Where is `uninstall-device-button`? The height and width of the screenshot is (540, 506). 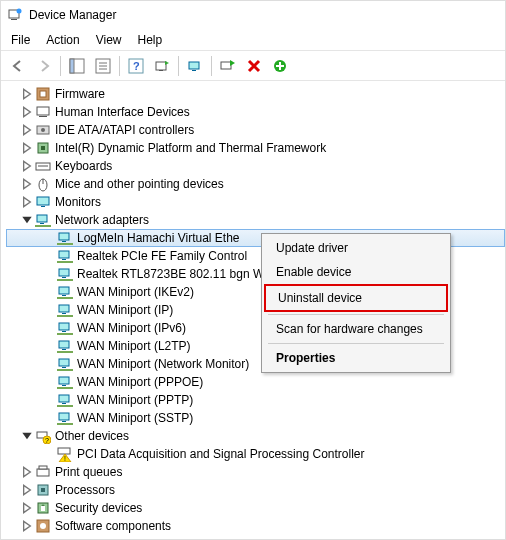
uninstall-device-button is located at coordinates (254, 66).